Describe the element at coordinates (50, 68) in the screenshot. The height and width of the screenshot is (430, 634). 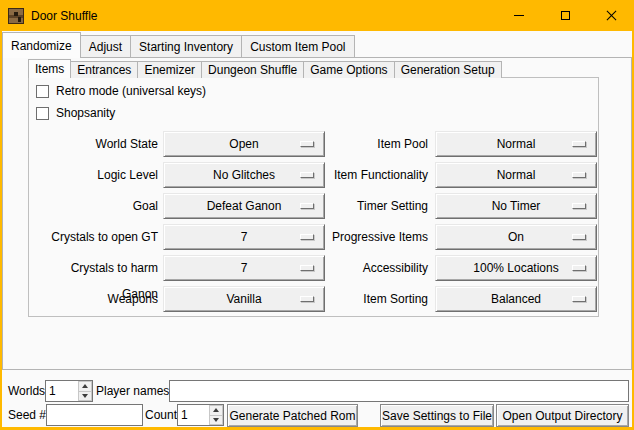
I see `tab-items: Items` at that location.